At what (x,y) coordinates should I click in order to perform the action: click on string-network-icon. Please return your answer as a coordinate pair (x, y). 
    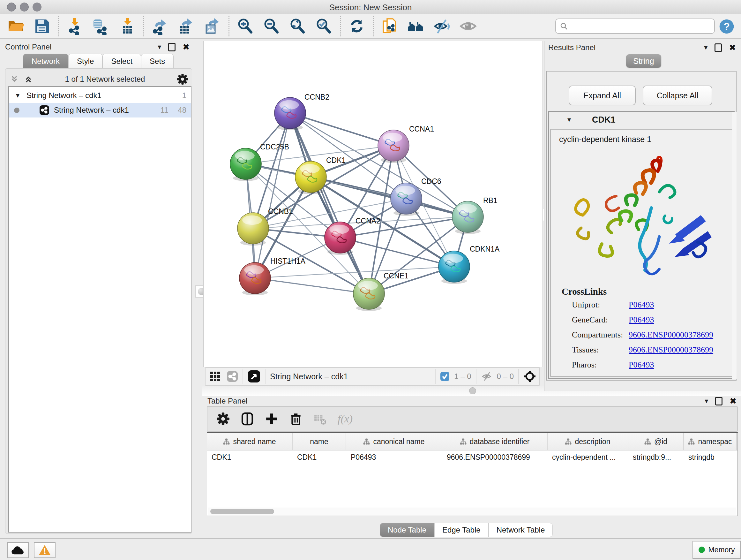
    Looking at the image, I should click on (44, 110).